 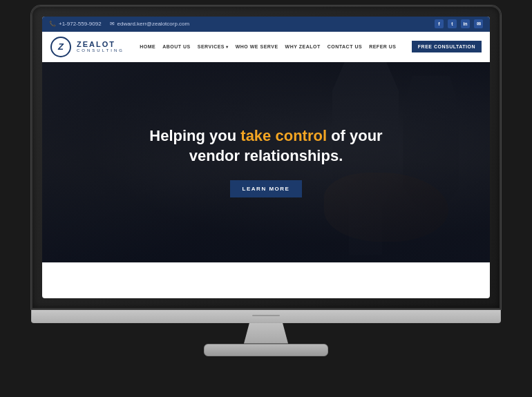 I want to click on nav-services: SERVICES, so click(x=213, y=47).